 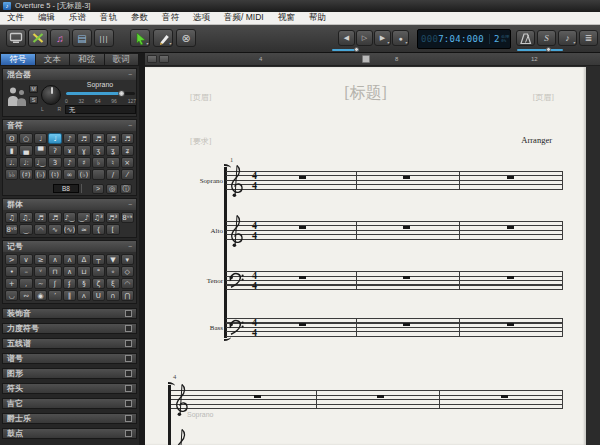 I want to click on tempo-slider, so click(x=540, y=50).